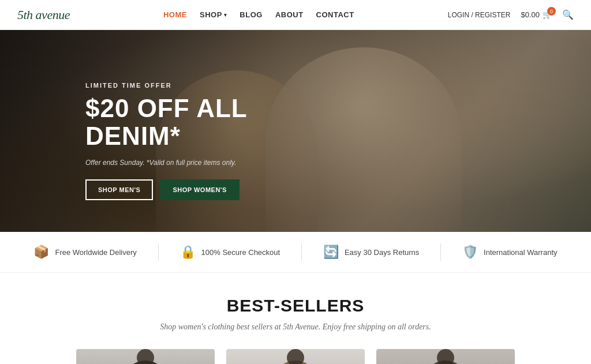 This screenshot has width=591, height=364. What do you see at coordinates (214, 15) in the screenshot?
I see `nav-shop: SHOP ▾` at bounding box center [214, 15].